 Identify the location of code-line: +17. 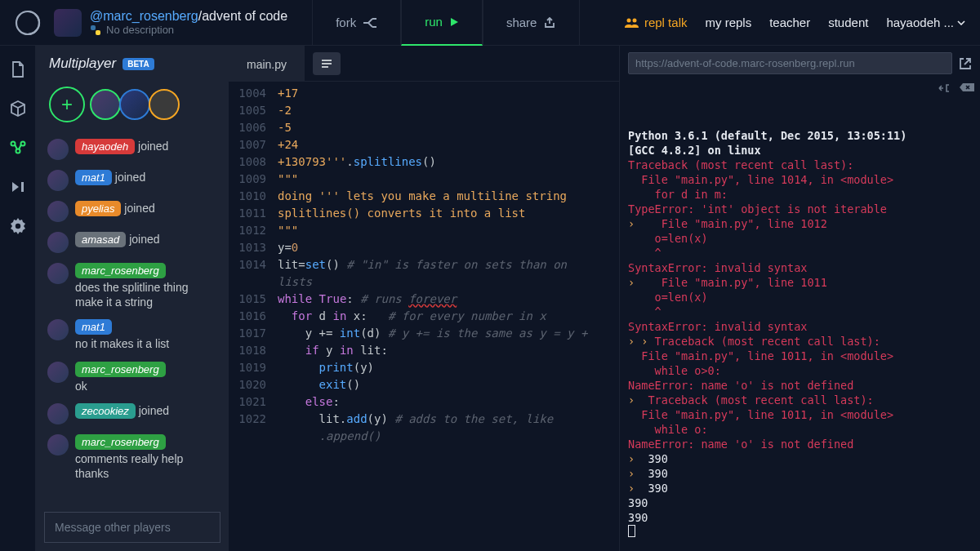
(448, 93).